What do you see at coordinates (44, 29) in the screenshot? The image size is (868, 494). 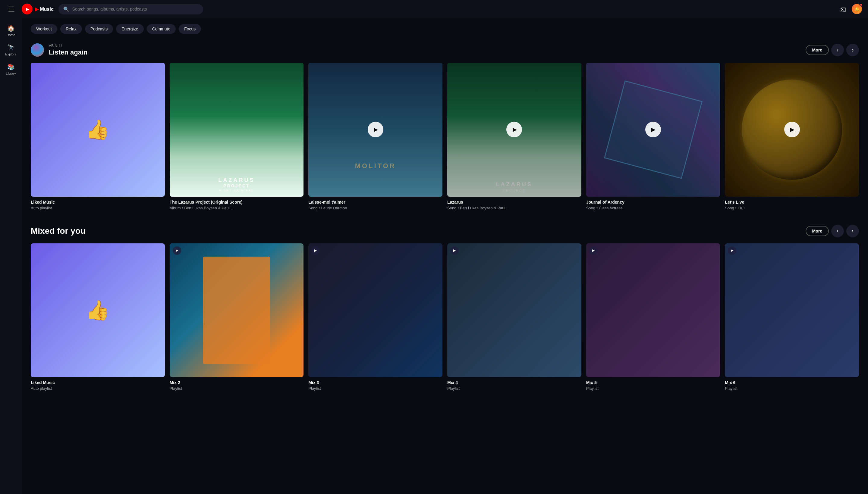 I see `chip-workout: Workout` at bounding box center [44, 29].